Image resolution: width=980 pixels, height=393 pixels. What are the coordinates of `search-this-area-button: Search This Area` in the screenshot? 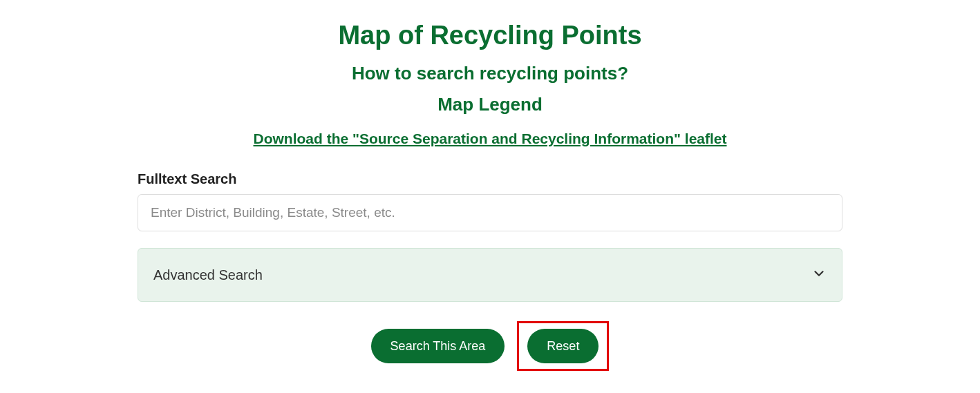 It's located at (438, 346).